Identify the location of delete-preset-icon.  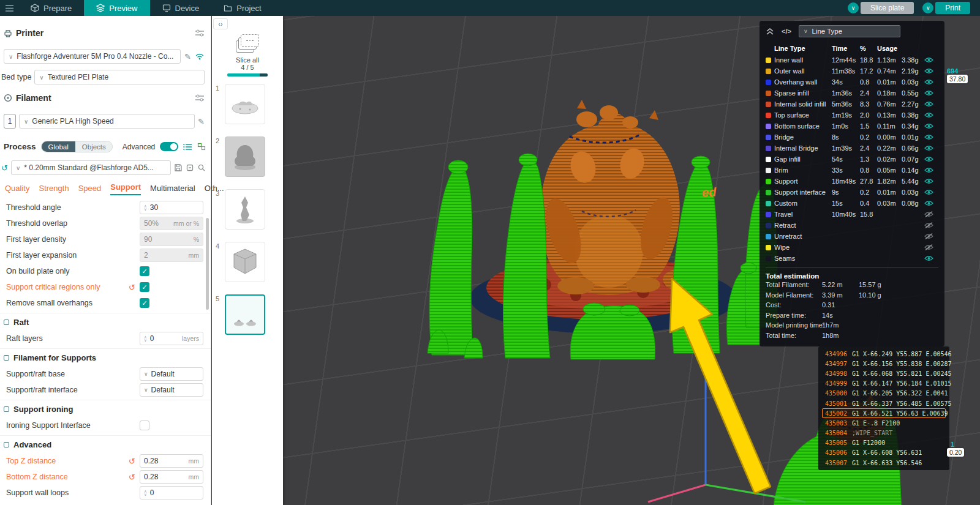
(190, 168).